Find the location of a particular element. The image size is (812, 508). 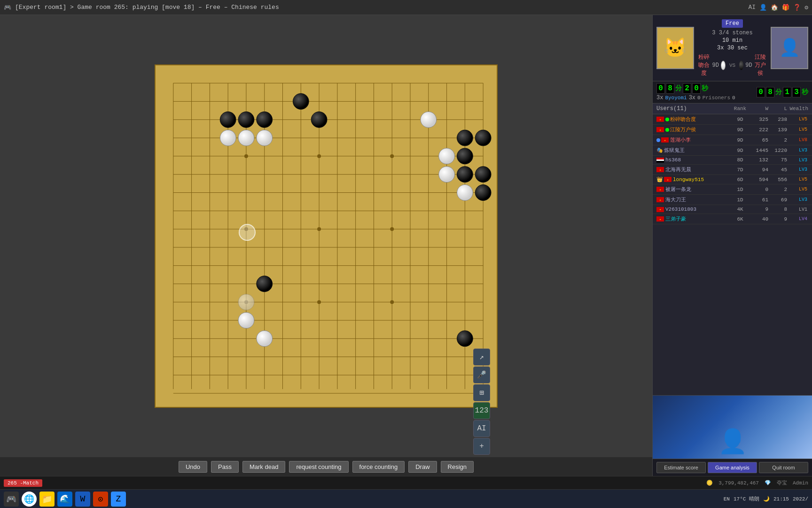

player1-avatar: 🐱 is located at coordinates (675, 48).